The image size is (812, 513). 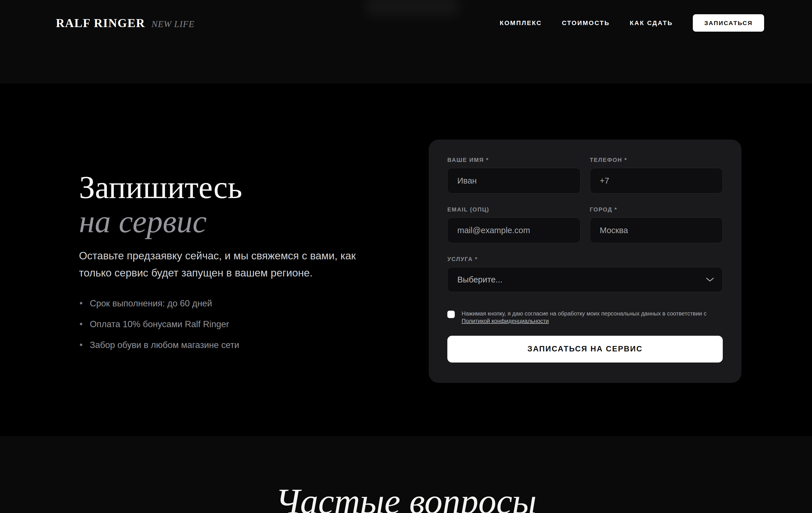 I want to click on hero-description: Оставьте предзаявку сейчас, и мы свяжемс…, so click(x=227, y=265).